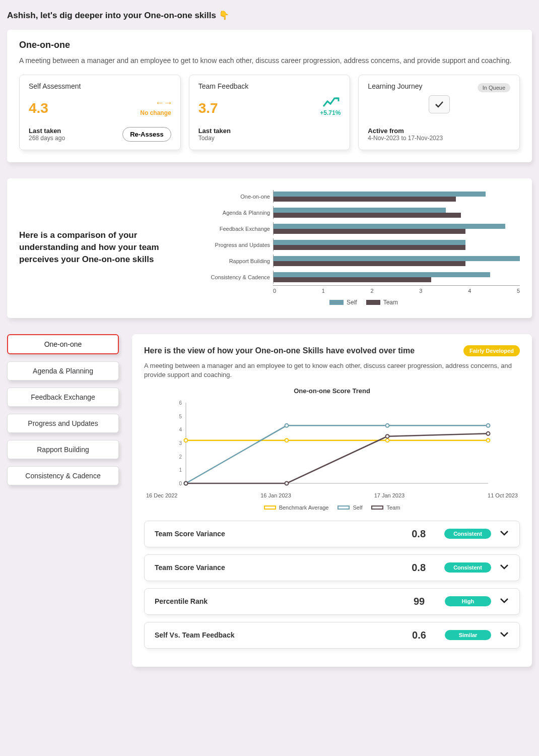  I want to click on no-change-icon: ← →, so click(155, 103).